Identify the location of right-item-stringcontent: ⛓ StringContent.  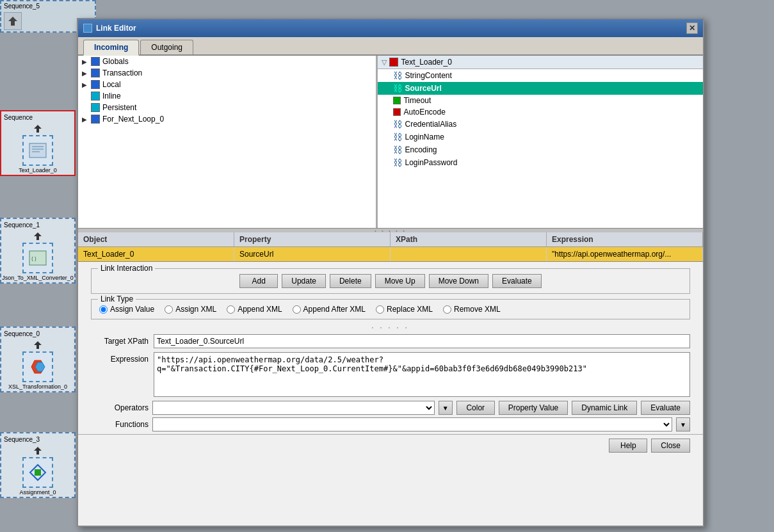
(540, 76).